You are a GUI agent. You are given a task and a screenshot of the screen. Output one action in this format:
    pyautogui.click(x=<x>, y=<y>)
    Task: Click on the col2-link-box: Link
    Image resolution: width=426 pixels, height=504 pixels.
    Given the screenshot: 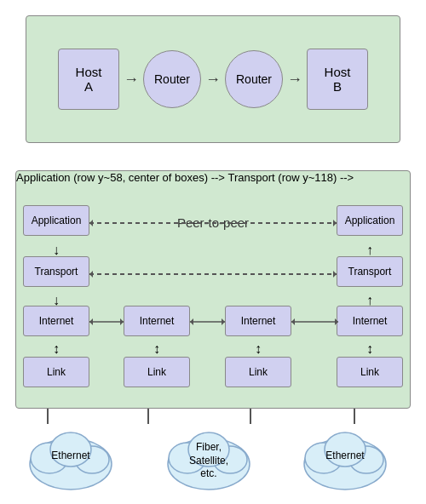 What is the action you would take?
    pyautogui.click(x=157, y=372)
    